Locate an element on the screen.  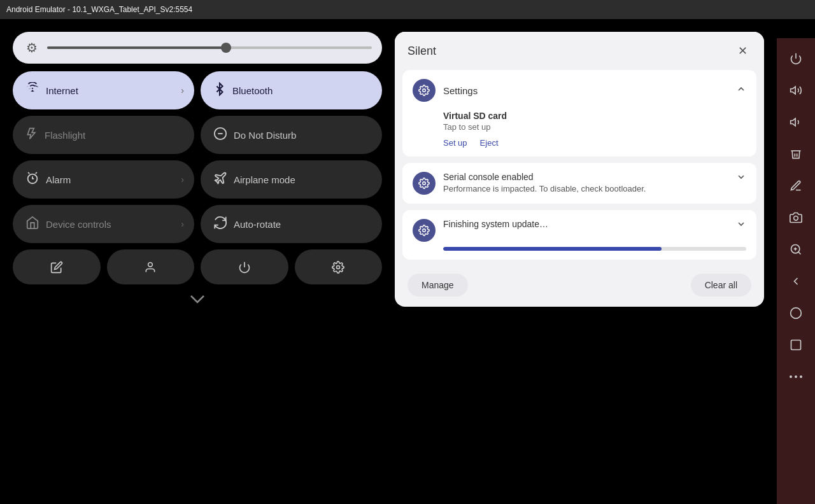
notif-serial-left: Serial console enabled Performance is im… is located at coordinates (571, 183).